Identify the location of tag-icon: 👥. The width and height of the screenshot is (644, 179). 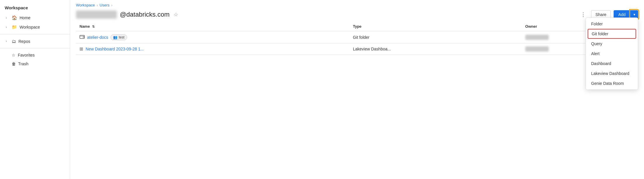
(115, 37).